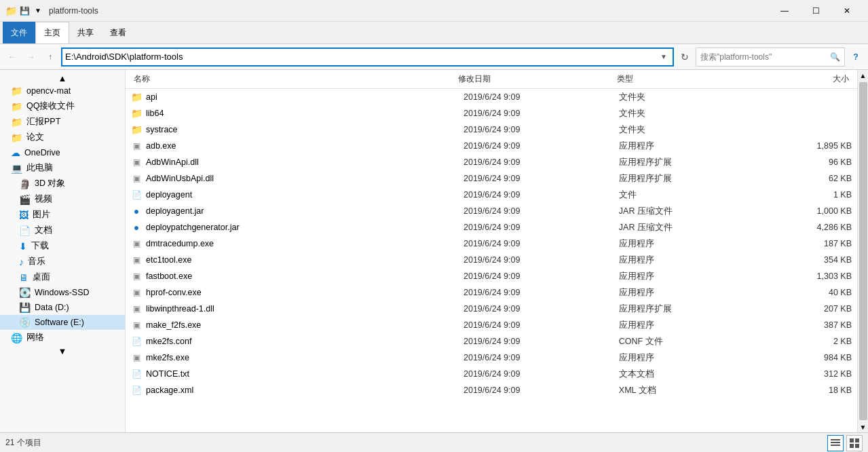 The width and height of the screenshot is (868, 452). What do you see at coordinates (491, 244) in the screenshot?
I see `table-row: ▣ dmtracedump.exe 2019/6/24 9:09 应用程序 18…` at bounding box center [491, 244].